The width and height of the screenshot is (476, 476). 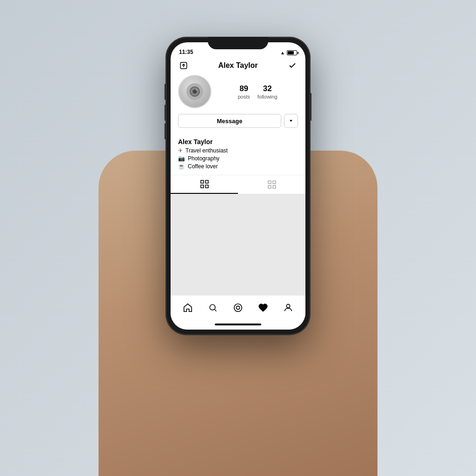 What do you see at coordinates (263, 308) in the screenshot?
I see `nav-likes` at bounding box center [263, 308].